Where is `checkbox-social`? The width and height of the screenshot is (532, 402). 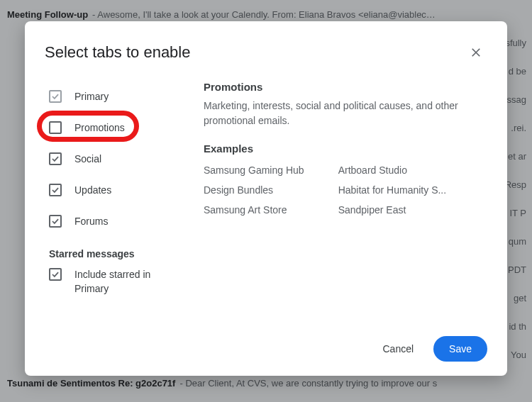
checkbox-social is located at coordinates (55, 159).